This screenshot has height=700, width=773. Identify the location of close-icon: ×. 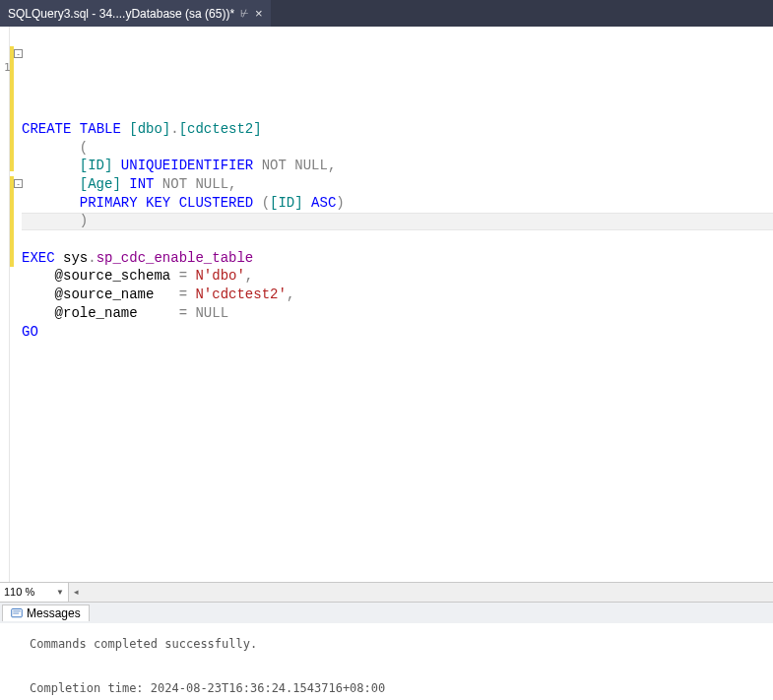
(259, 14).